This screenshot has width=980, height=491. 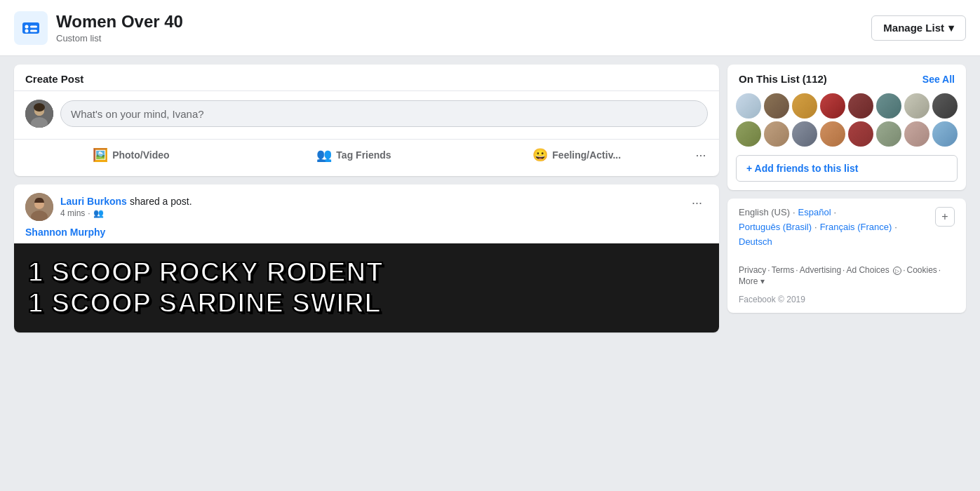 I want to click on create-post-actions: 🖼️ Photo/Video 👥 Tag Friends 😀 Feeling/A…, so click(x=366, y=157).